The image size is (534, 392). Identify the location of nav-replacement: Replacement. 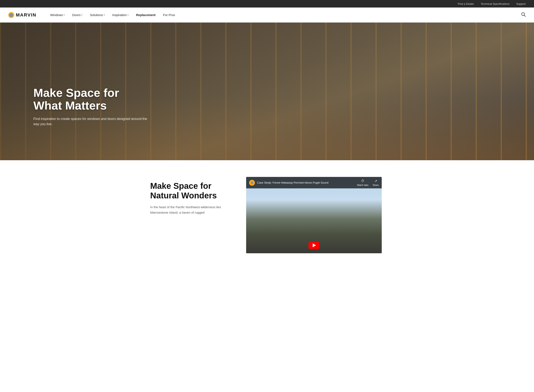
(146, 15).